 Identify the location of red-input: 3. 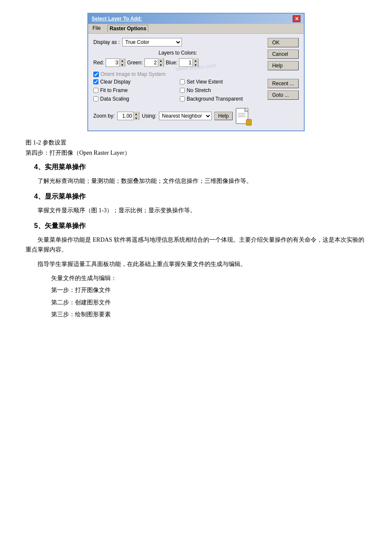
(112, 63).